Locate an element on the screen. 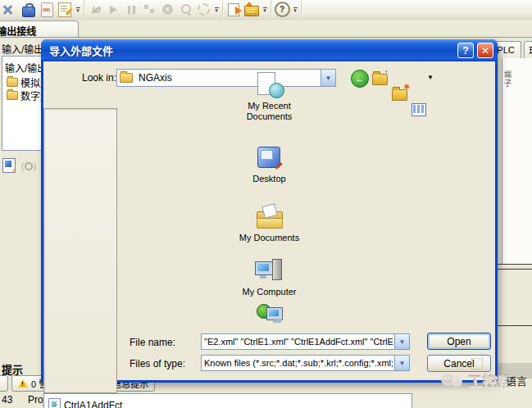  place-label: My Documents is located at coordinates (269, 238).